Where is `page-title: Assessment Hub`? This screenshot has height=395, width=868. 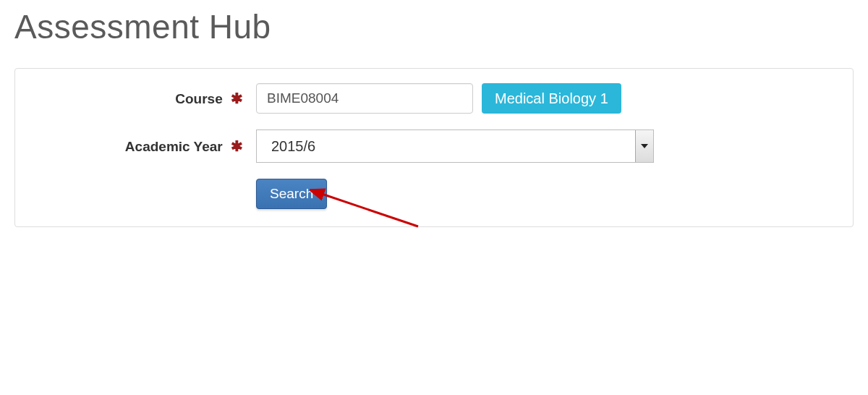 page-title: Assessment Hub is located at coordinates (434, 27).